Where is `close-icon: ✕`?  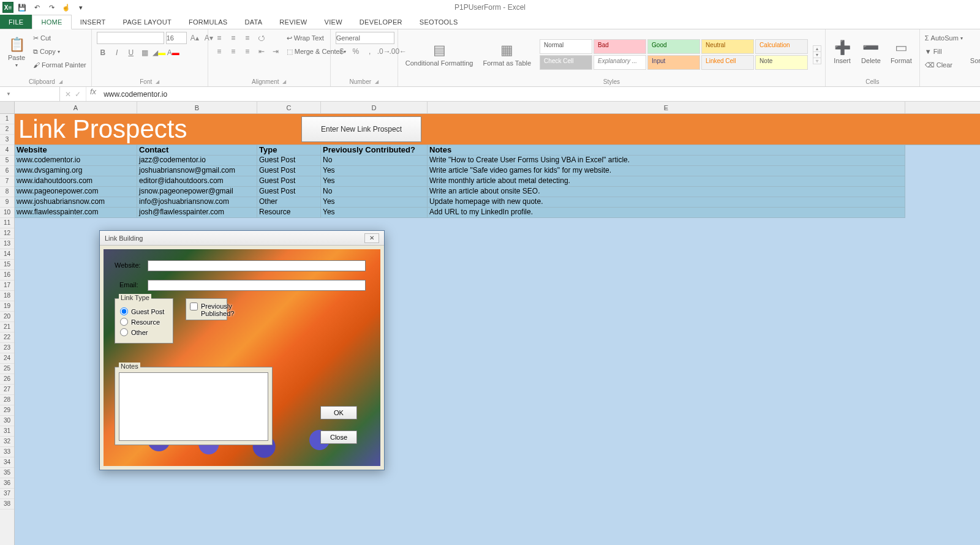
close-icon: ✕ is located at coordinates (372, 238).